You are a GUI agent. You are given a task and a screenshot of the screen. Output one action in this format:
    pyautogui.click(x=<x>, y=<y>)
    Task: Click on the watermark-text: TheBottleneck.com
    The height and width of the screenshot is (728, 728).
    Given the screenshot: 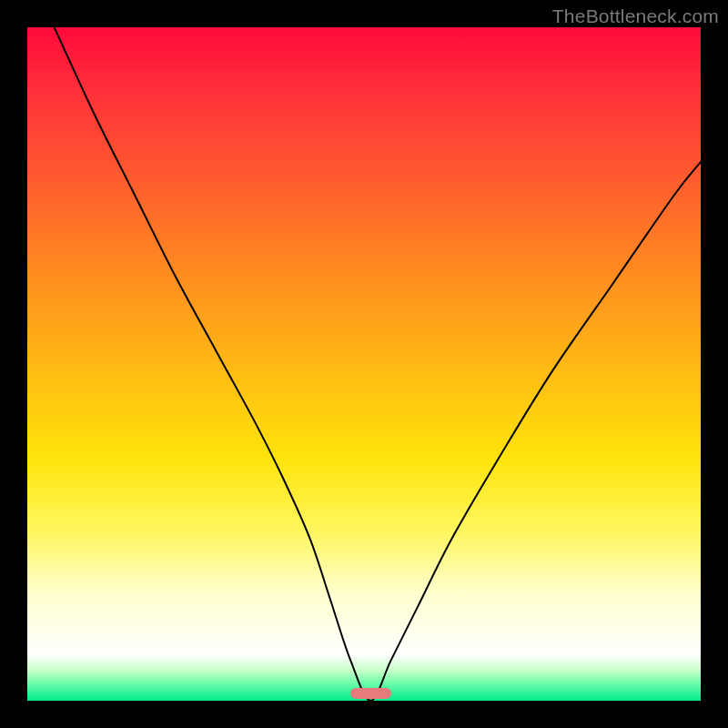 What is the action you would take?
    pyautogui.click(x=635, y=16)
    